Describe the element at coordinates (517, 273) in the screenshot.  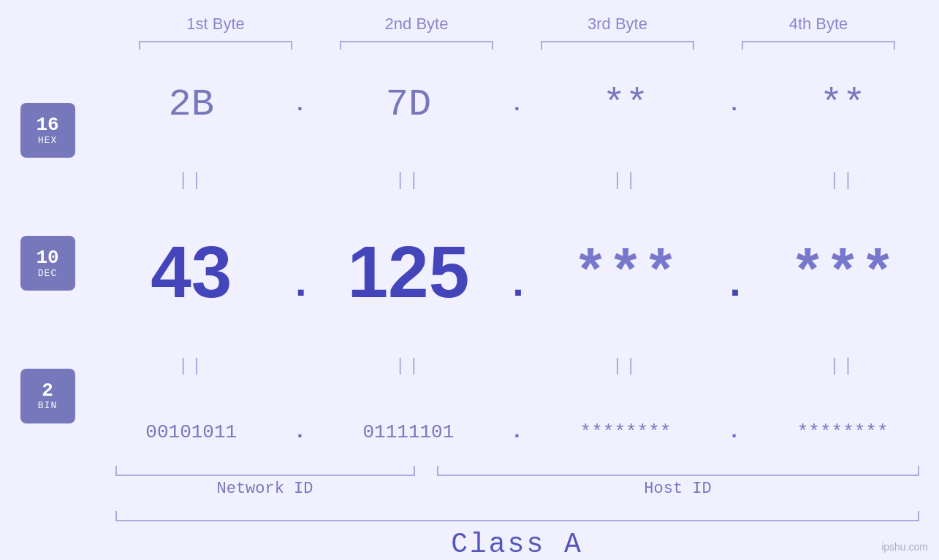
I see `dec-row: 43 . 125 . *** . ***` at that location.